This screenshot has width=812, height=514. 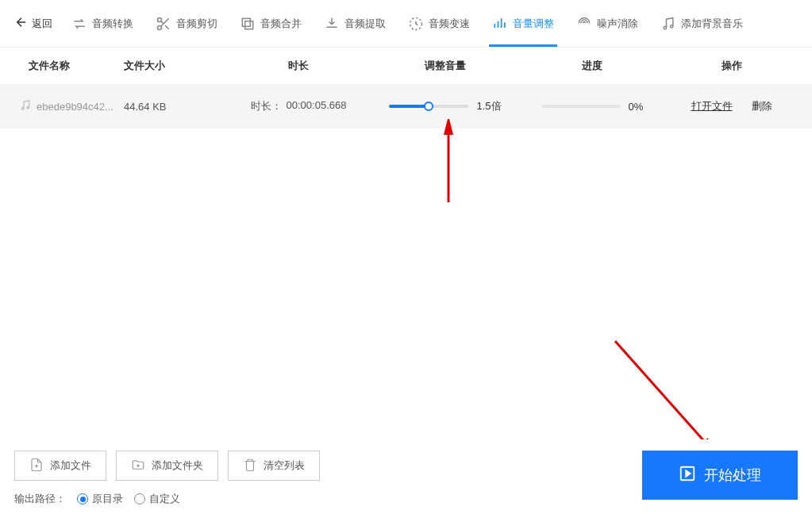 I want to click on merge-icon, so click(x=248, y=24).